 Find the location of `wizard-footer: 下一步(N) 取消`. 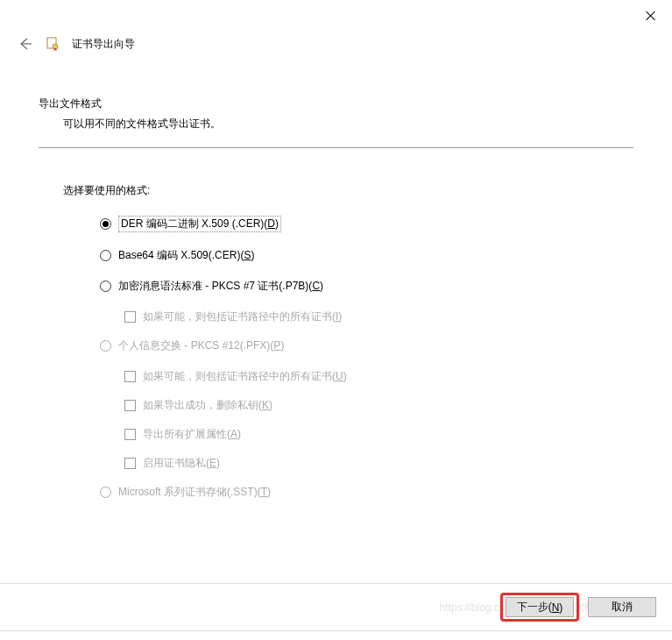

wizard-footer: 下一步(N) 取消 is located at coordinates (336, 607).